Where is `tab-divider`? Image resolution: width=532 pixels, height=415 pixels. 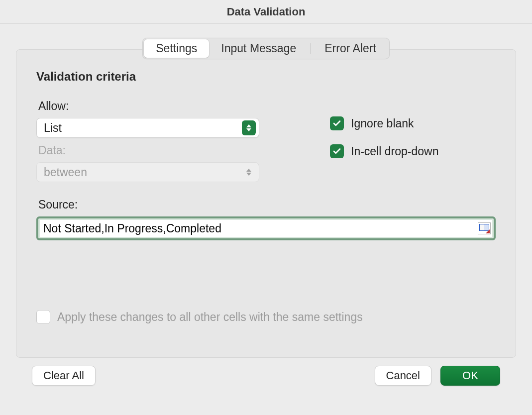
tab-divider is located at coordinates (311, 49).